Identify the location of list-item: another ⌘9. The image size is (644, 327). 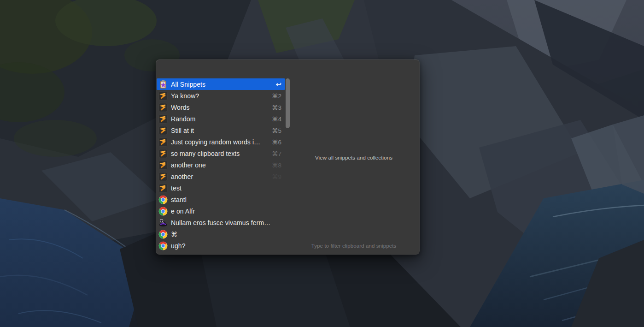
(221, 176).